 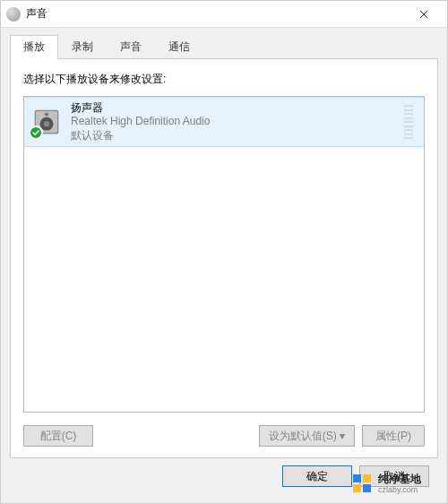 I want to click on check-icon, so click(x=36, y=133).